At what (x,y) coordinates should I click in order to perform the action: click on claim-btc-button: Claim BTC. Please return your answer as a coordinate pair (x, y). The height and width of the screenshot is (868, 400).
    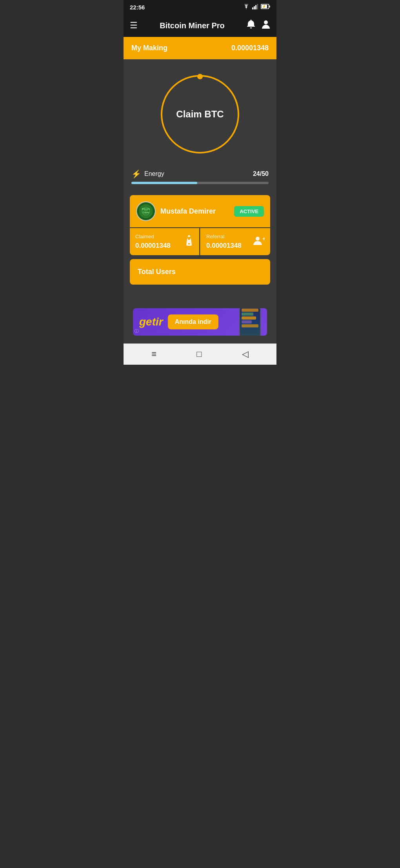
    Looking at the image, I should click on (200, 114).